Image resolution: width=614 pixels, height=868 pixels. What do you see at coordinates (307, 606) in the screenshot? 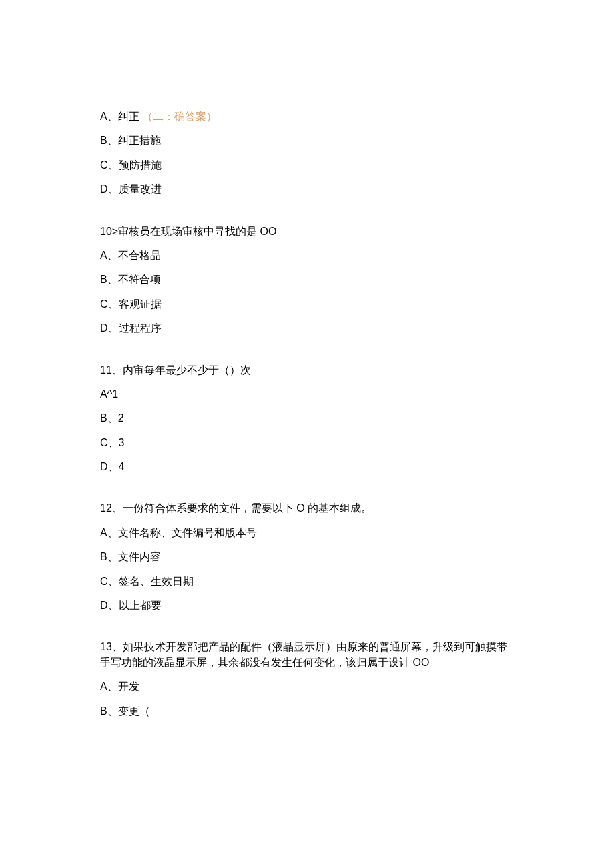
I see `option-d: D、以上都要` at bounding box center [307, 606].